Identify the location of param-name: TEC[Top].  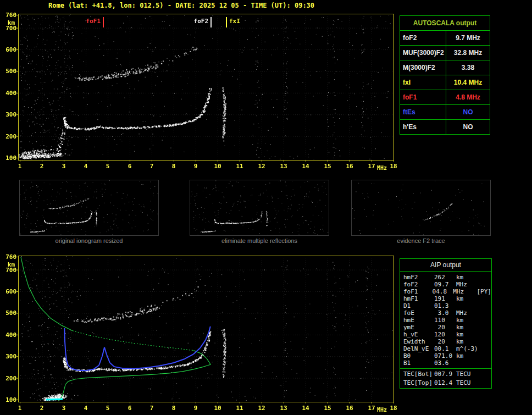
(417, 383).